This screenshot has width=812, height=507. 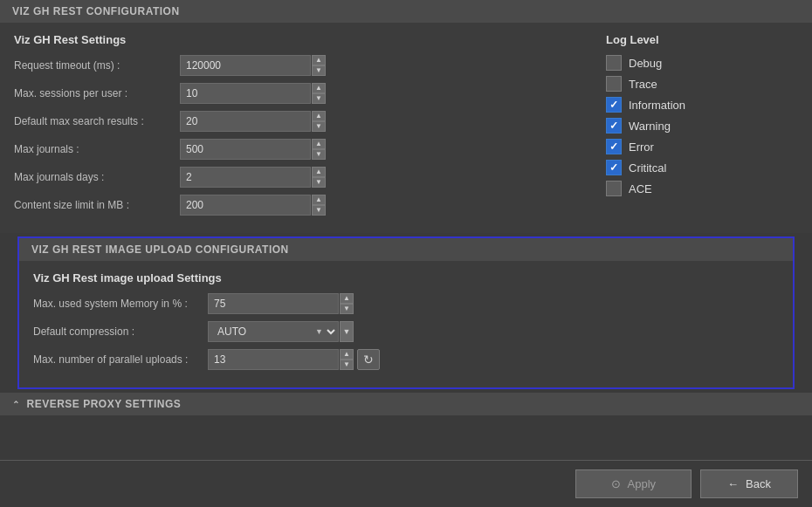 What do you see at coordinates (253, 149) in the screenshot?
I see `spinner-journals: ▲ ▼` at bounding box center [253, 149].